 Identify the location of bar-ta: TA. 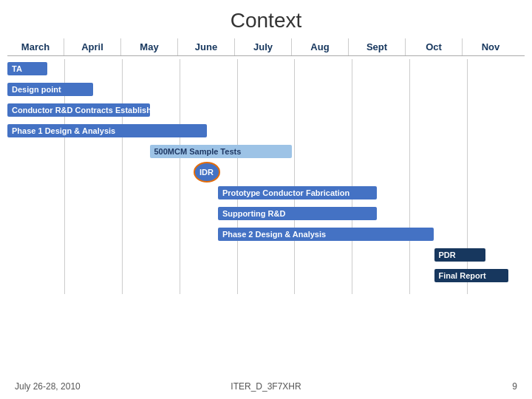
(27, 69).